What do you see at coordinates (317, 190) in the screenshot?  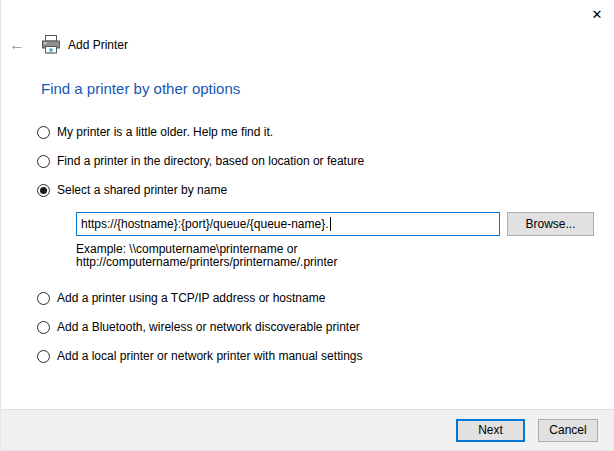 I see `option-shared-printer-by-name: Select a shared printer by name` at bounding box center [317, 190].